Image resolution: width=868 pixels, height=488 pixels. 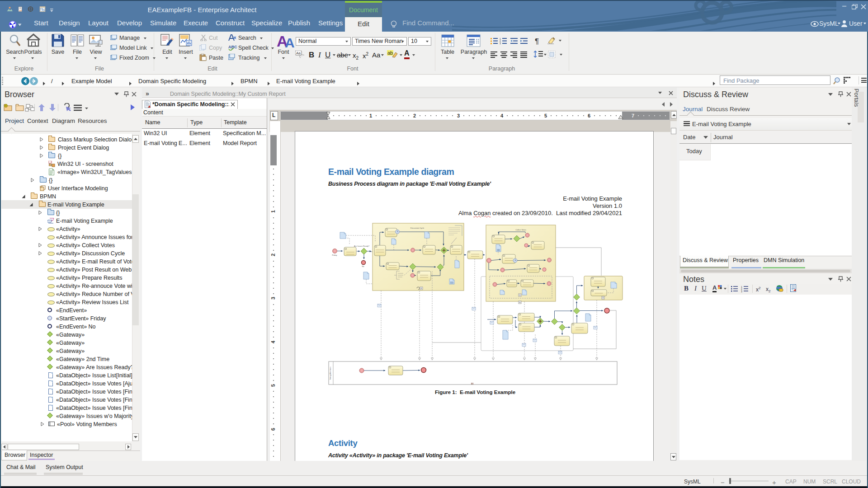 I want to click on svg-text: Aa, so click(x=298, y=53).